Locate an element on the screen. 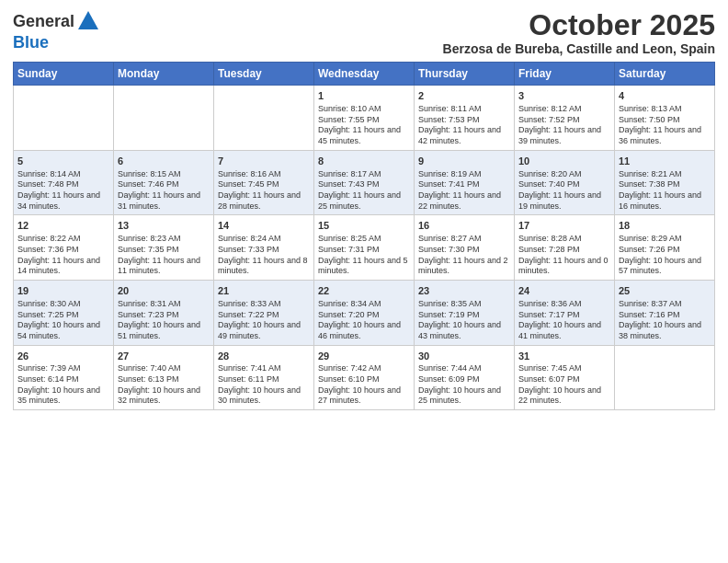 Image resolution: width=728 pixels, height=563 pixels. day-number: 7 is located at coordinates (264, 162).